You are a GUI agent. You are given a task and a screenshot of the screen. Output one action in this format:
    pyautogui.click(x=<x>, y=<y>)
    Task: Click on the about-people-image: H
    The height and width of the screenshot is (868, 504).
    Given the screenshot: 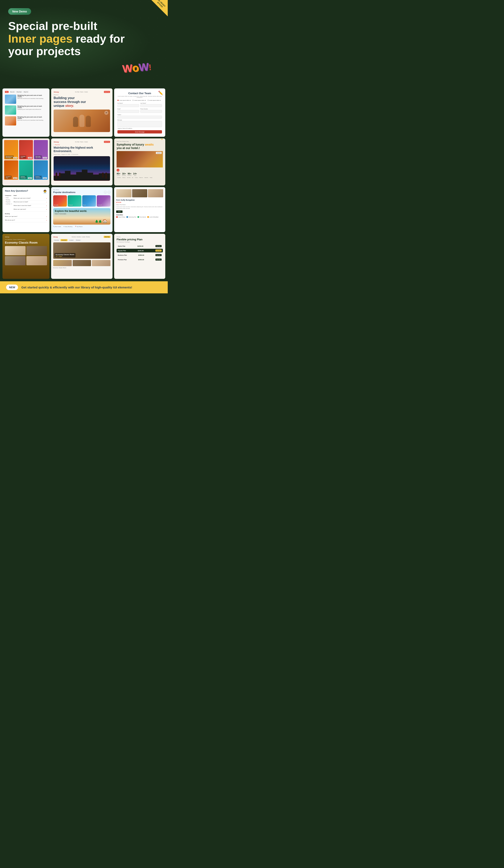 What is the action you would take?
    pyautogui.click(x=82, y=121)
    